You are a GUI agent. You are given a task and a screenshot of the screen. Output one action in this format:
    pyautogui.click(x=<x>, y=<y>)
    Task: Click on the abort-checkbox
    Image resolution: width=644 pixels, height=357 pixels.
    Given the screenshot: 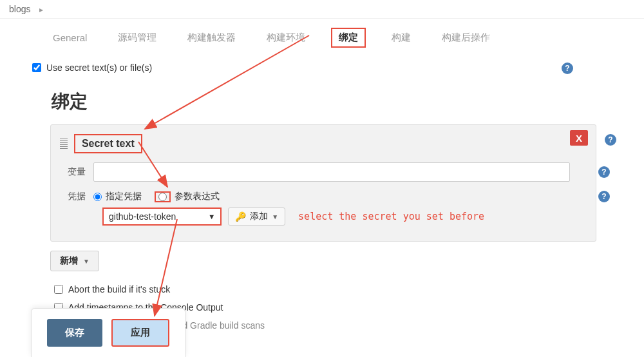 What is the action you would take?
    pyautogui.click(x=59, y=289)
    